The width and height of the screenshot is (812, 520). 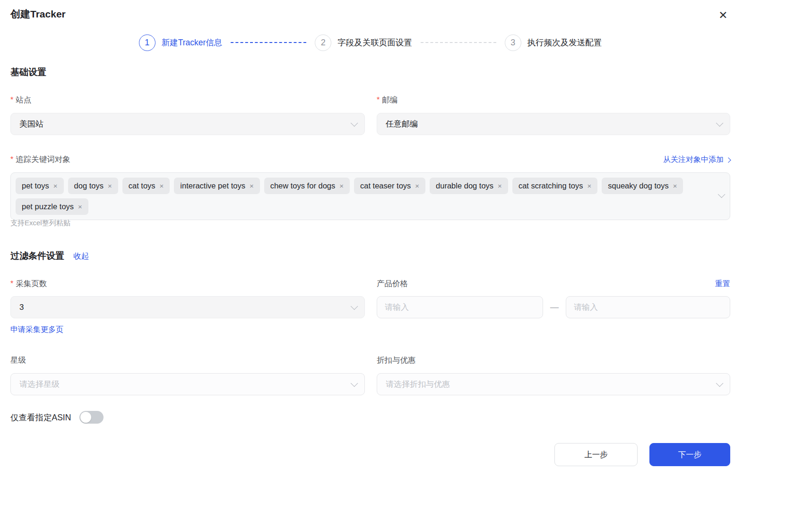 I want to click on dialog-footer: 上一步 下一步, so click(x=371, y=454).